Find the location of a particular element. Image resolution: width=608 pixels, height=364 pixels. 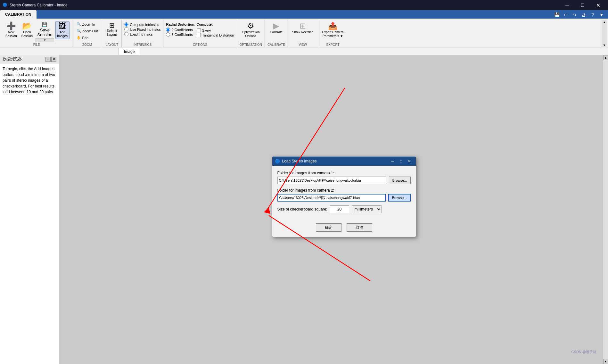

zoom-group-label: ZOOM is located at coordinates (87, 45).